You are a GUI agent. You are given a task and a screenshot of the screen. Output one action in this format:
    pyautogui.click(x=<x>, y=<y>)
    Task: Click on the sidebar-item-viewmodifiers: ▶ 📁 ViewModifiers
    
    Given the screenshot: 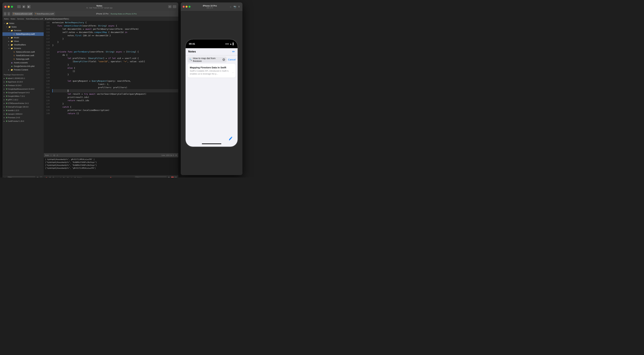 What is the action you would take?
    pyautogui.click(x=23, y=45)
    